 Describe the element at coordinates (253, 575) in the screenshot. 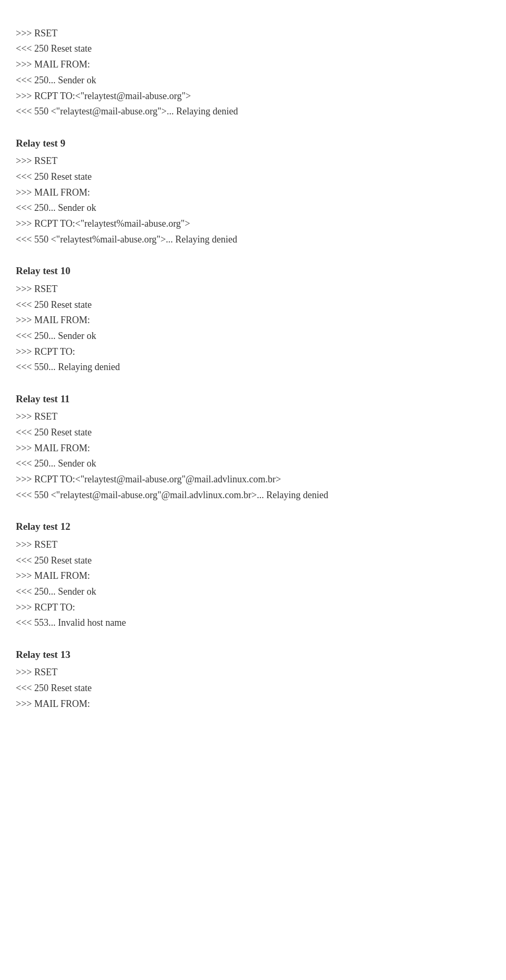

I see `relay-test-12: Relay test 12>>> RSET<<< 250 Reset state…` at that location.